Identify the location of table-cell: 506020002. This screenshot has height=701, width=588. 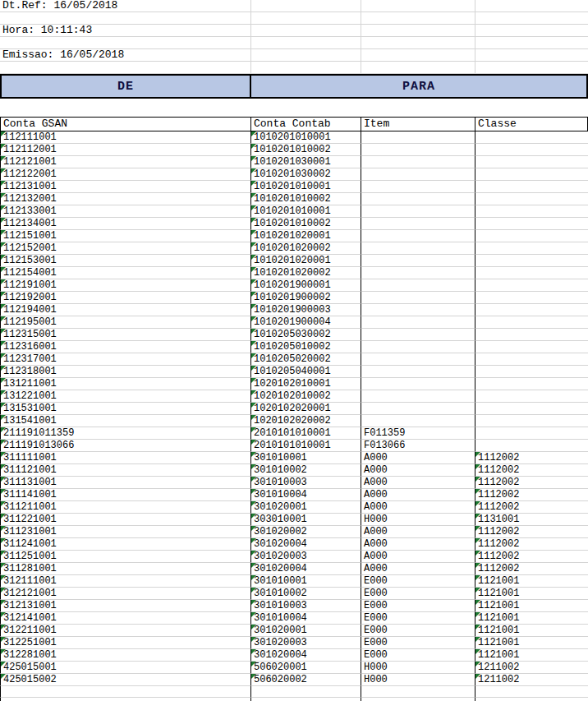
(306, 680).